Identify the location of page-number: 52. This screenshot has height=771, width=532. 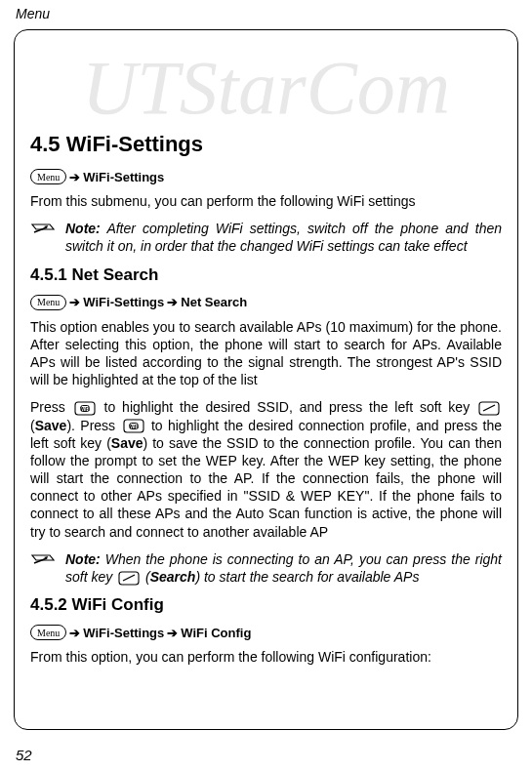
(23, 755).